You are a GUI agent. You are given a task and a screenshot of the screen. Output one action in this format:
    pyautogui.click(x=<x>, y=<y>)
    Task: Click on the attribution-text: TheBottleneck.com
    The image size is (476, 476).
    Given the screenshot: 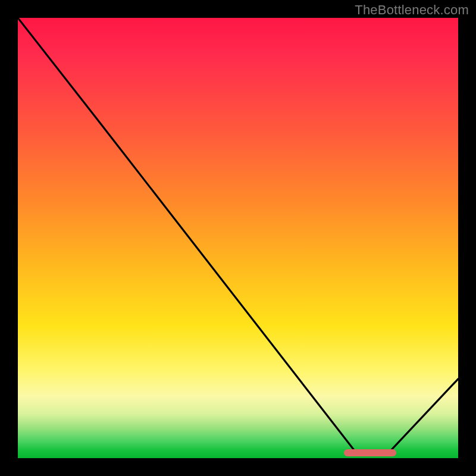 What is the action you would take?
    pyautogui.click(x=412, y=10)
    